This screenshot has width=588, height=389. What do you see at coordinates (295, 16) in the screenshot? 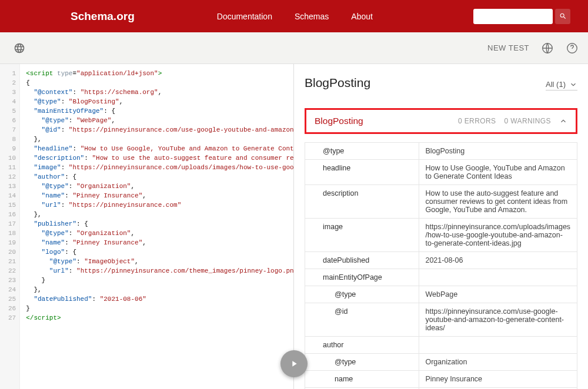
I see `nav-links: Documentation Schemas About` at bounding box center [295, 16].